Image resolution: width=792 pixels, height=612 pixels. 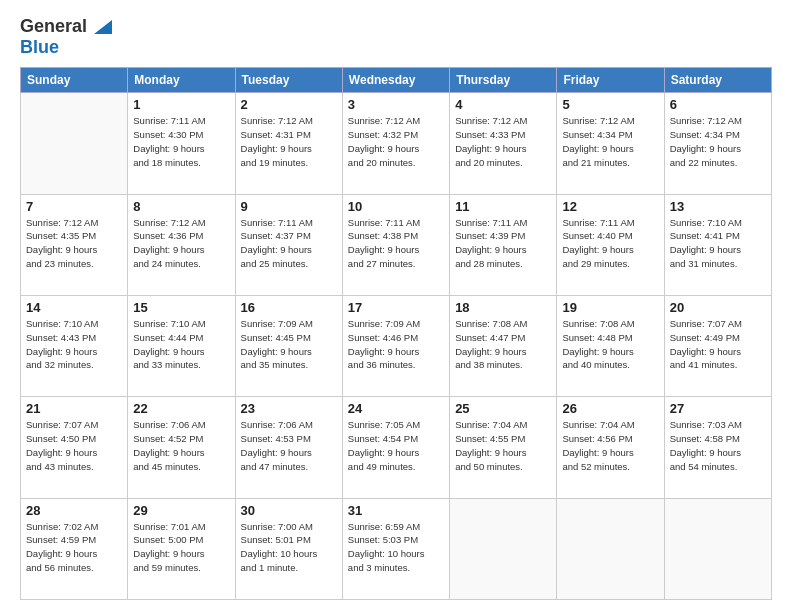 I want to click on logo: General Blue, so click(x=66, y=36).